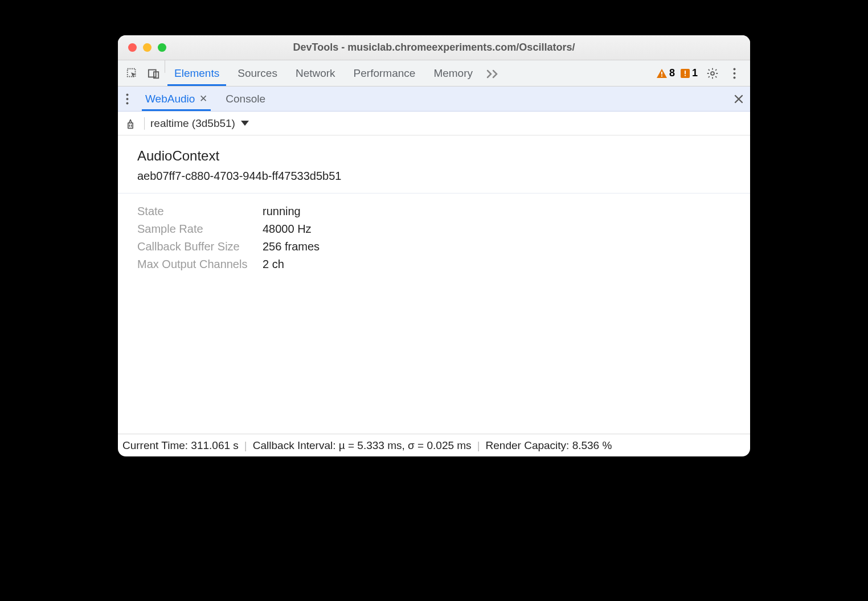 The height and width of the screenshot is (601, 868). Describe the element at coordinates (199, 124) in the screenshot. I see `context-selector: realtime (3d5b51)` at that location.